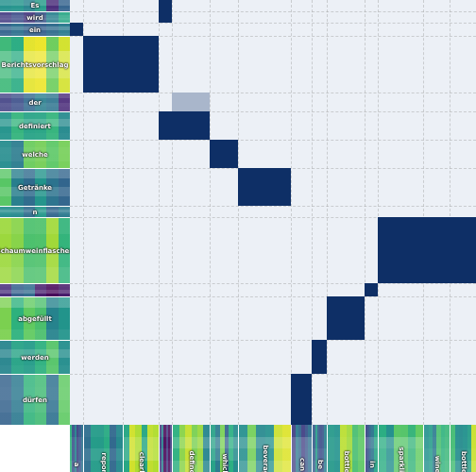 The image size is (476, 472). What do you see at coordinates (35, 126) in the screenshot?
I see `y-tick-5: definiert` at bounding box center [35, 126].